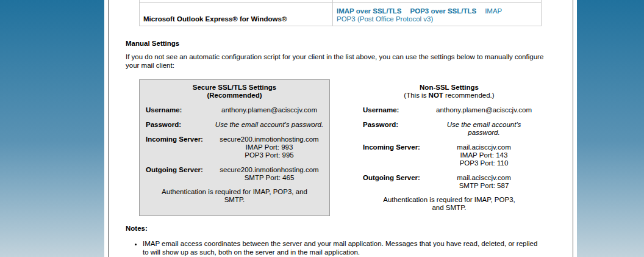 The height and width of the screenshot is (257, 644). Describe the element at coordinates (449, 110) in the screenshot. I see `nonssl-username-row: Username: anthony.plamen@acisccjv.com` at that location.